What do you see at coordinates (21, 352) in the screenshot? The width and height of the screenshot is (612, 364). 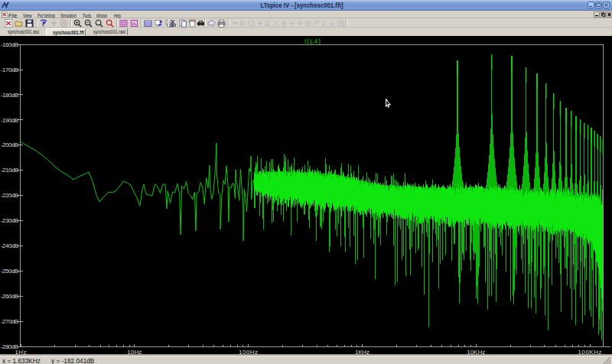 I see `svg-text: 1Hz` at bounding box center [21, 352].